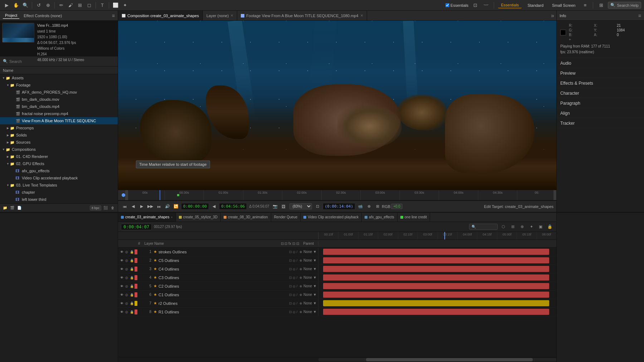 The width and height of the screenshot is (644, 362). What do you see at coordinates (155, 294) in the screenshot?
I see `layer-star-6: ★` at bounding box center [155, 294].